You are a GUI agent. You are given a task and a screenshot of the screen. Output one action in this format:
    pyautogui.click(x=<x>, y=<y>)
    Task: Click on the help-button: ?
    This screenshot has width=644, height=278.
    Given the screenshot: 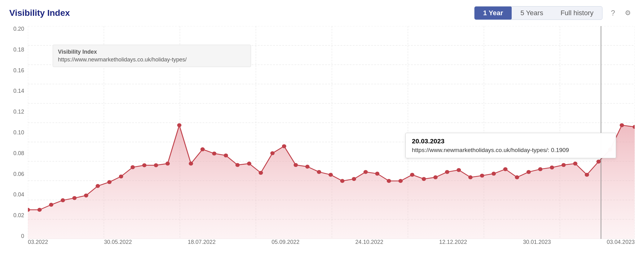 What is the action you would take?
    pyautogui.click(x=613, y=13)
    